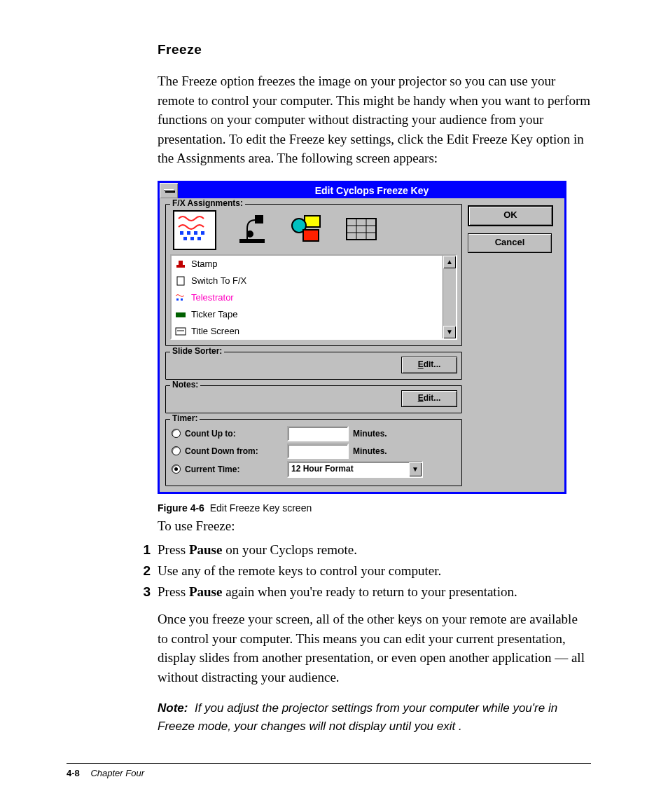  I want to click on microscope-large-icon, so click(252, 230).